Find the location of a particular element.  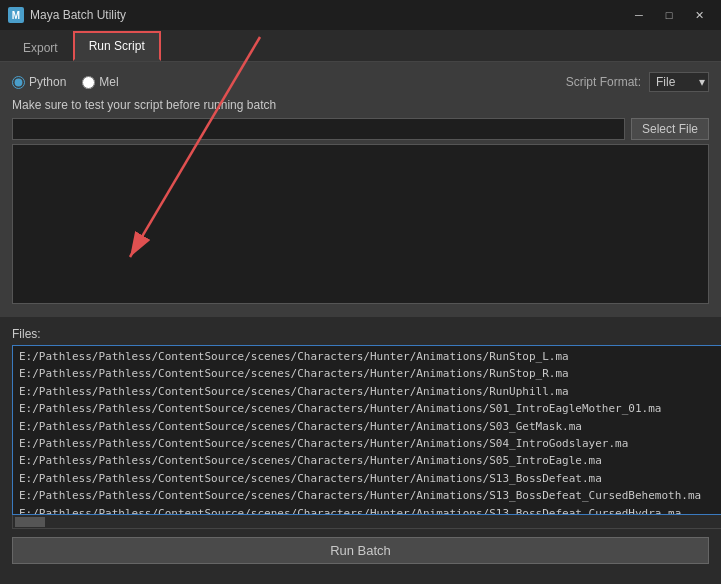

format-label: Script Format: is located at coordinates (604, 82).